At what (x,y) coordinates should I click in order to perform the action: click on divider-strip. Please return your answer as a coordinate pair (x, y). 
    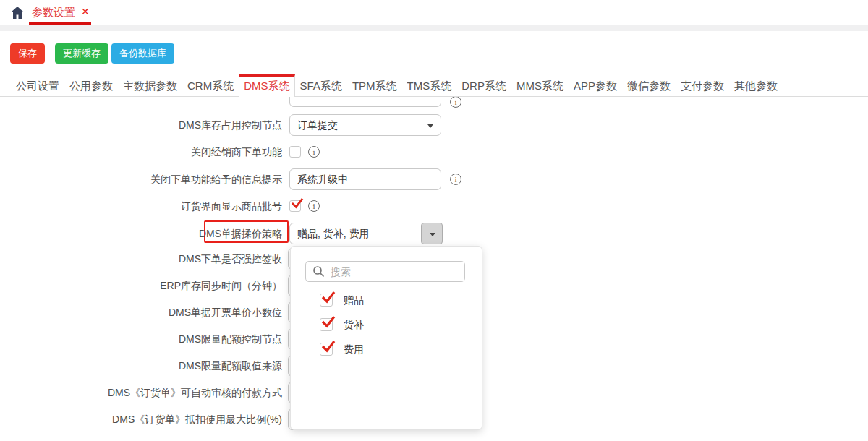
    Looking at the image, I should click on (434, 28).